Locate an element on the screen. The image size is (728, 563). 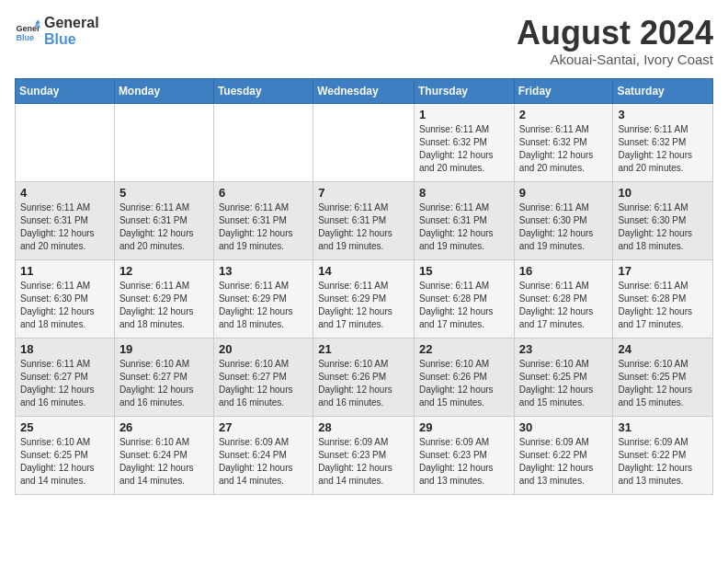
day-number: 28 is located at coordinates (364, 427).